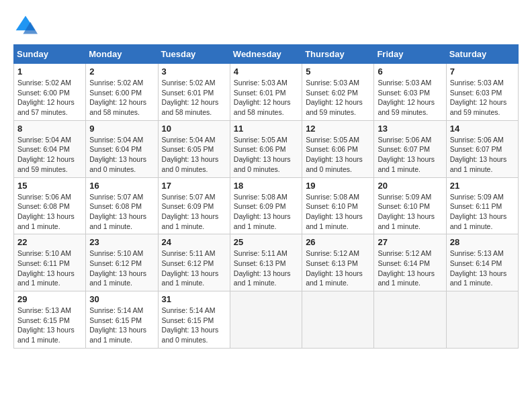  What do you see at coordinates (50, 242) in the screenshot?
I see `day-number: 22` at bounding box center [50, 242].